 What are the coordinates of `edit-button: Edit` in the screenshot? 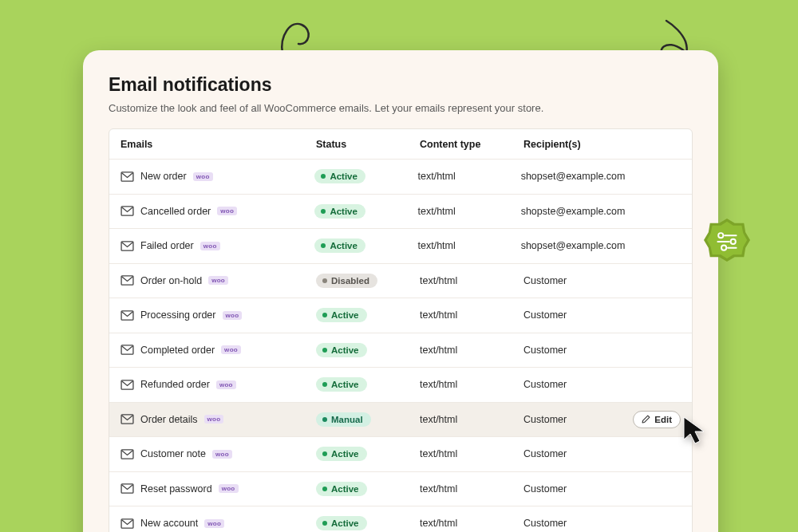 It's located at (657, 420).